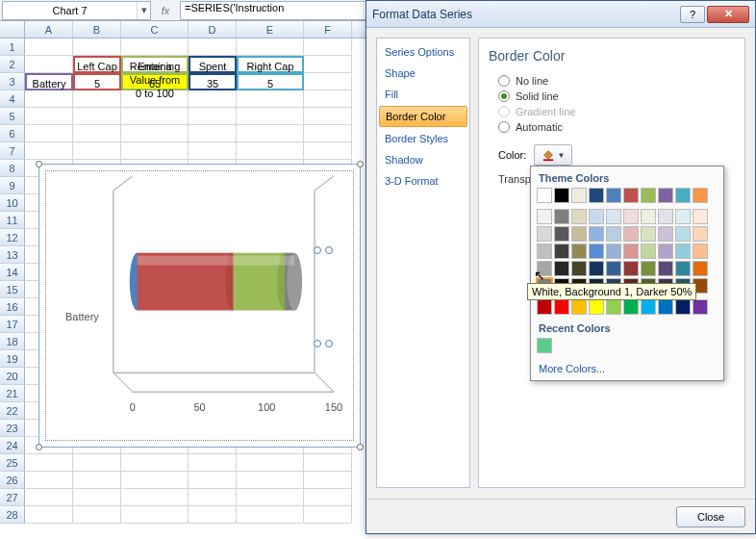  What do you see at coordinates (13, 324) in the screenshot?
I see `row-header: 17` at bounding box center [13, 324].